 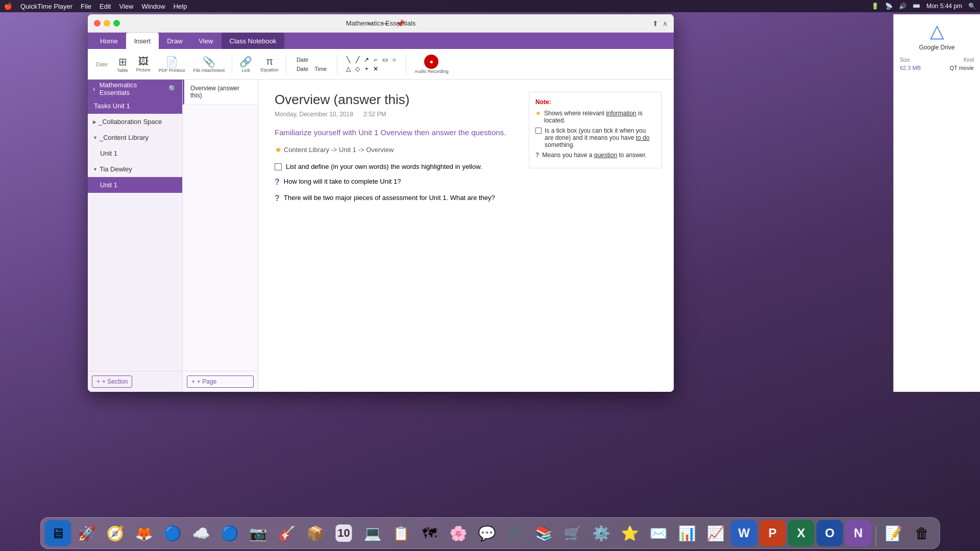 What do you see at coordinates (344, 533) in the screenshot?
I see `dock-app4: 10` at bounding box center [344, 533].